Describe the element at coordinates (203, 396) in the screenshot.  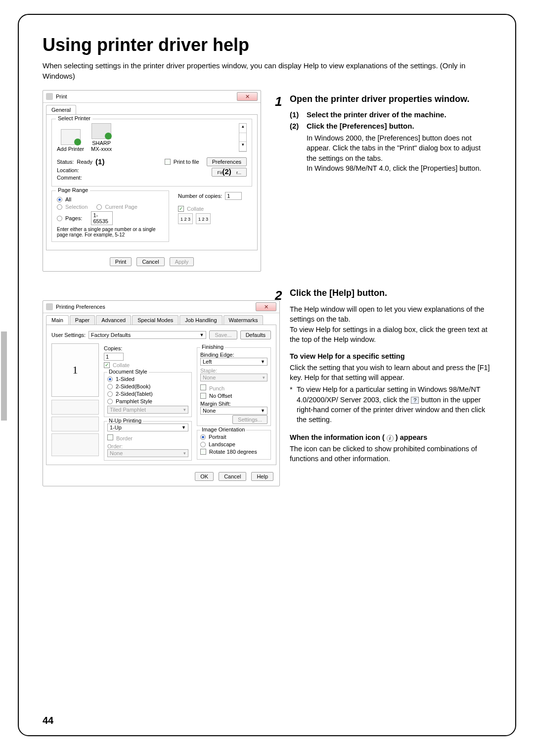
I see `nooffset-checkbox` at that location.